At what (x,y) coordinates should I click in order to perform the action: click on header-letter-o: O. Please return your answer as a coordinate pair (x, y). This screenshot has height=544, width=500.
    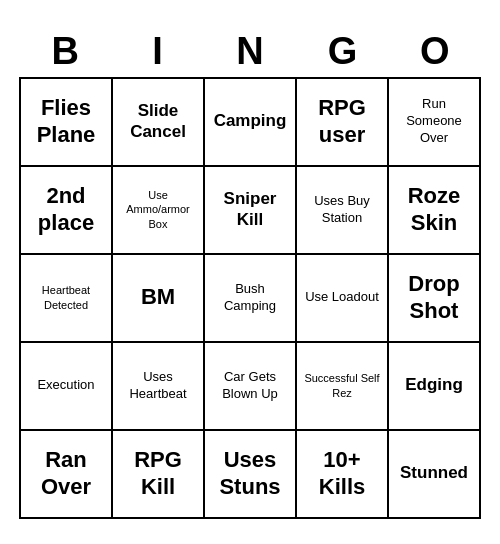
    Looking at the image, I should click on (435, 52).